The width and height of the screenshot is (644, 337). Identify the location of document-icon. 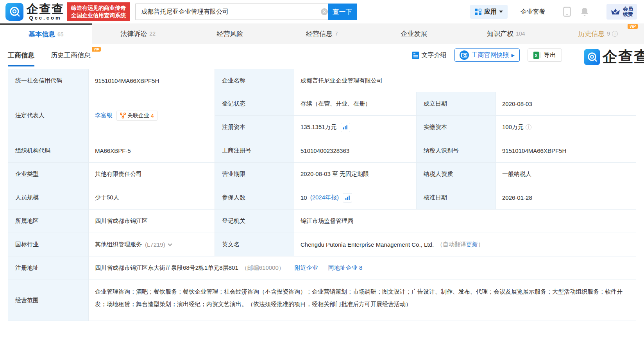
(416, 56).